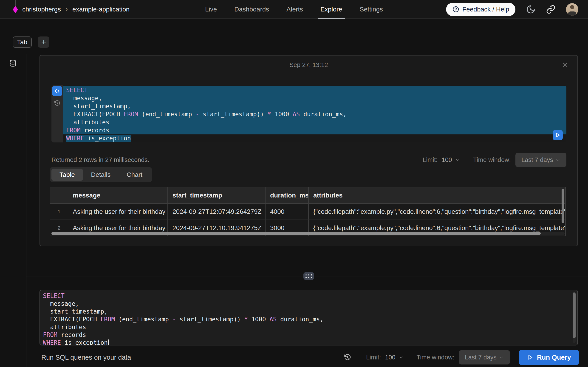 This screenshot has width=588, height=367. What do you see at coordinates (371, 9) in the screenshot?
I see `nav-item-settings: Settings` at bounding box center [371, 9].